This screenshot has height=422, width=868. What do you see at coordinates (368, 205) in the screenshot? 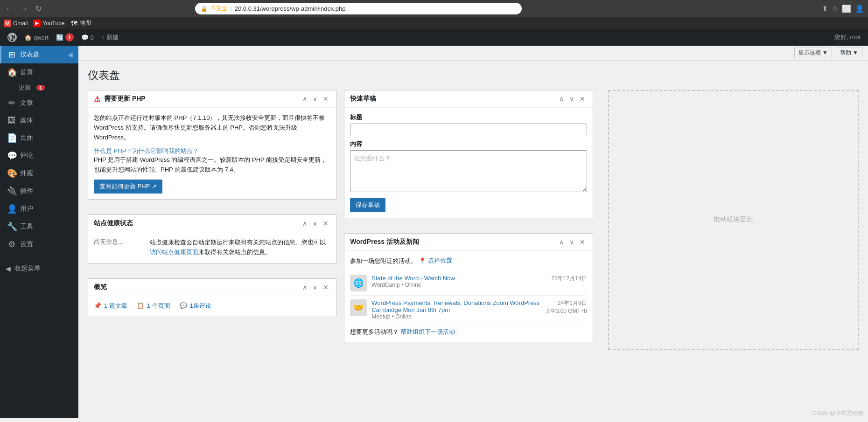
I see `save-draft-button: 保存草稿` at bounding box center [368, 205].